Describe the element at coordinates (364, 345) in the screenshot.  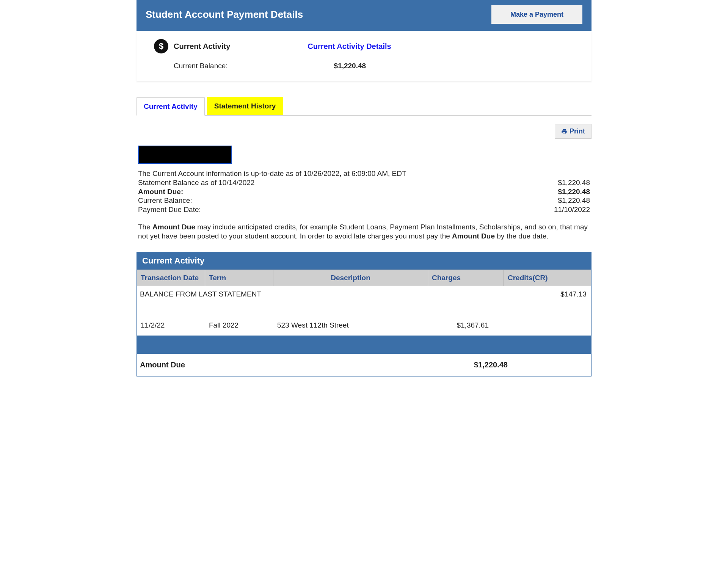
I see `activity-divider-bar` at that location.